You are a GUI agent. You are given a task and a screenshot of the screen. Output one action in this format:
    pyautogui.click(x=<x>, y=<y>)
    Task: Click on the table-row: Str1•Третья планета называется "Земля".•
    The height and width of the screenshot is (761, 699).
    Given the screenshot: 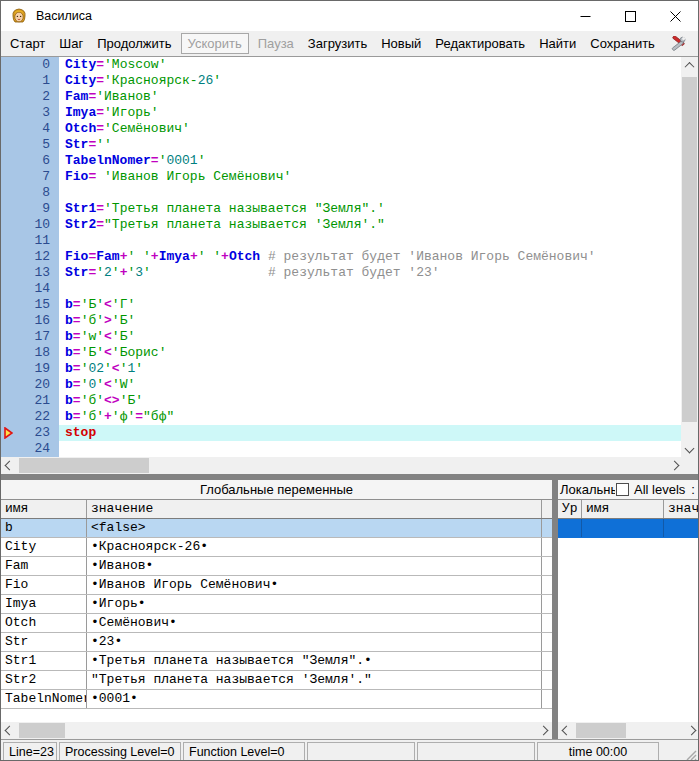 What is the action you would take?
    pyautogui.click(x=276, y=662)
    